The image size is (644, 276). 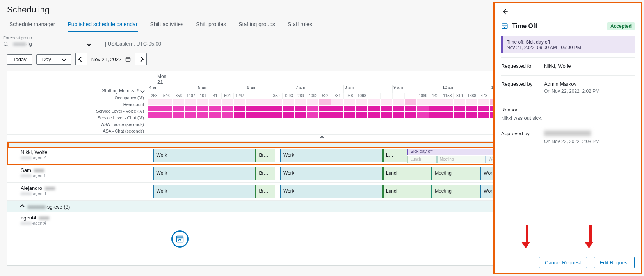 I want to click on occupancy-cell: 1247, so click(x=240, y=96).